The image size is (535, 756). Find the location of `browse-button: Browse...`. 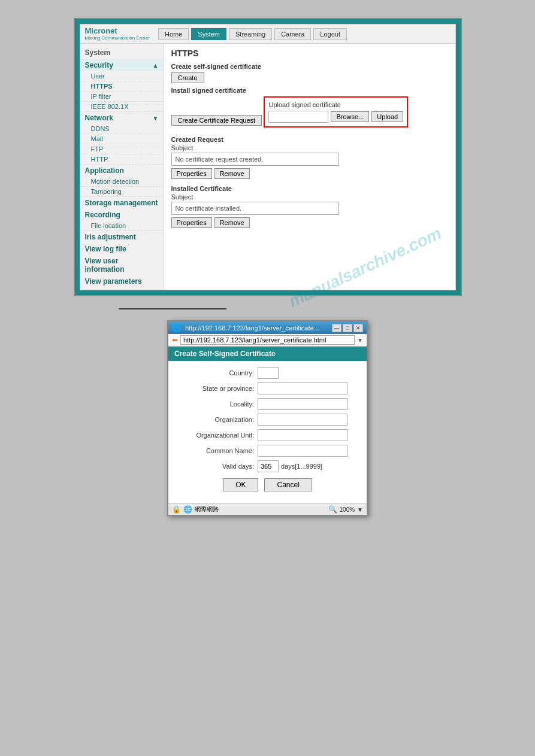

browse-button: Browse... is located at coordinates (350, 117).